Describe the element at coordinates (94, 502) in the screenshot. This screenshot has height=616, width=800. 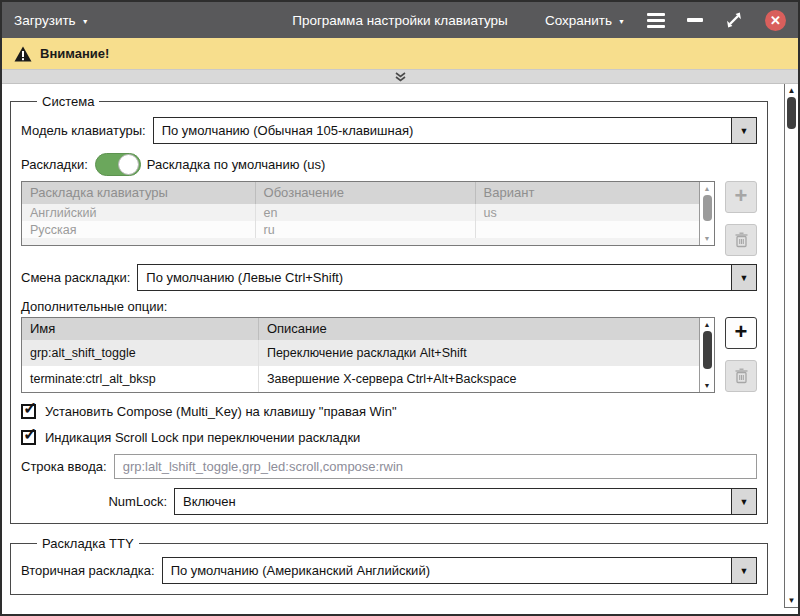
I see `numlock-label: NumLock:` at that location.